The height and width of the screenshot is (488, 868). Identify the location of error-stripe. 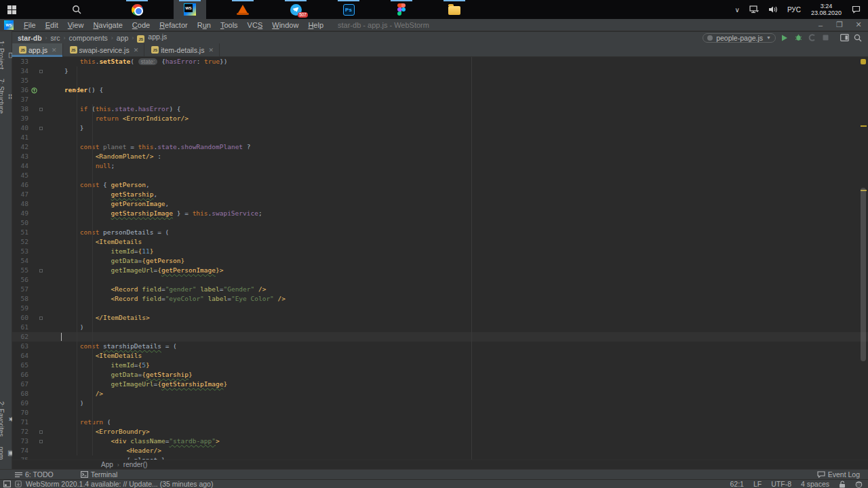
(863, 258).